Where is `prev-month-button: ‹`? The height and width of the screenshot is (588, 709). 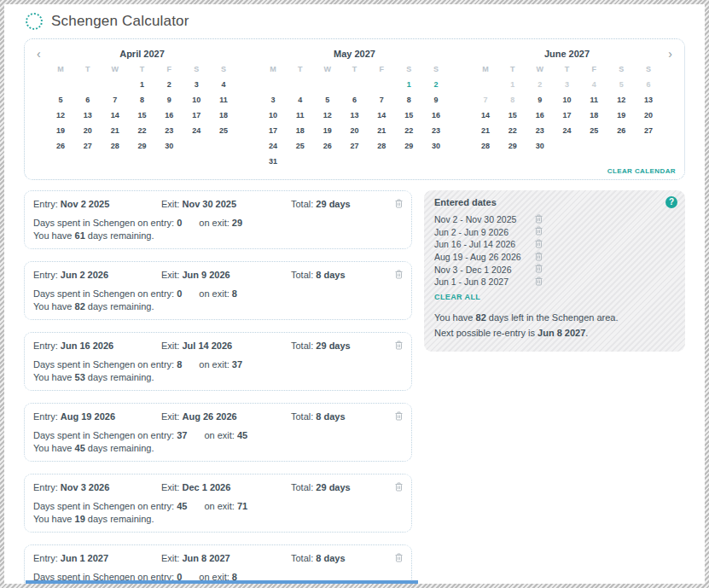
prev-month-button: ‹ is located at coordinates (39, 54).